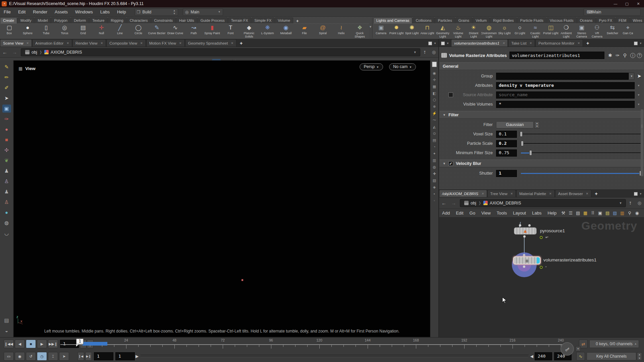 The width and height of the screenshot is (644, 362). Describe the element at coordinates (506, 174) in the screenshot. I see `shutter-field: 1` at that location.